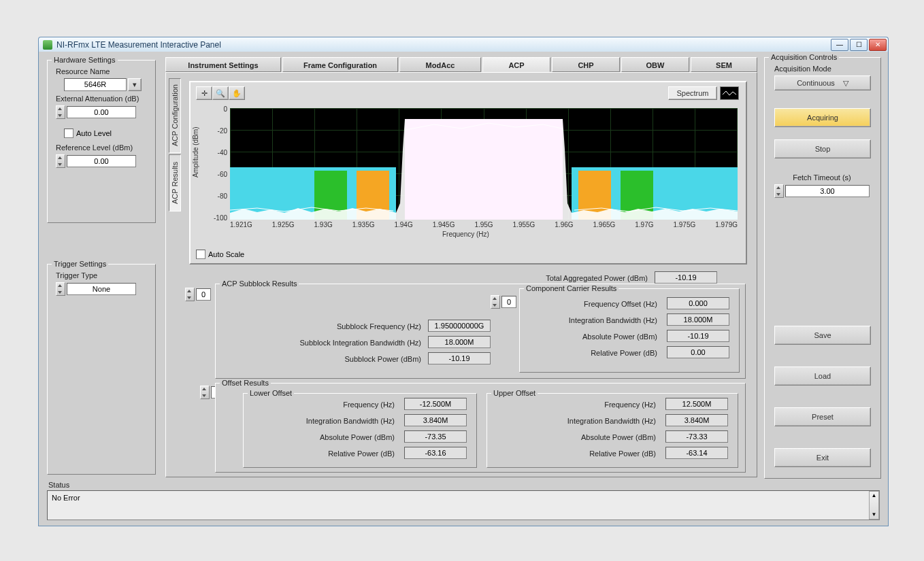 This screenshot has width=924, height=561. What do you see at coordinates (822, 177) in the screenshot?
I see `fetch-timeout-label: Fetch Timeout (s)` at bounding box center [822, 177].